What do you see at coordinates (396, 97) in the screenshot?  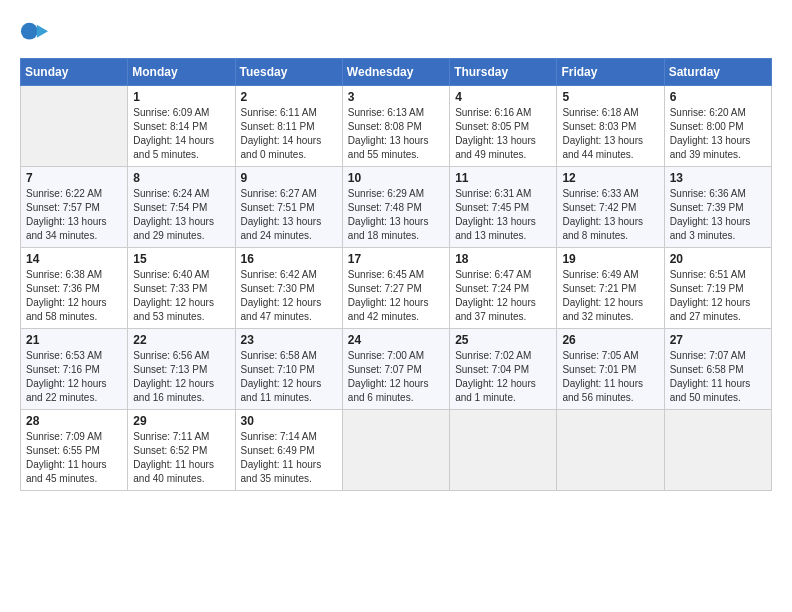 I see `day-number: 3` at bounding box center [396, 97].